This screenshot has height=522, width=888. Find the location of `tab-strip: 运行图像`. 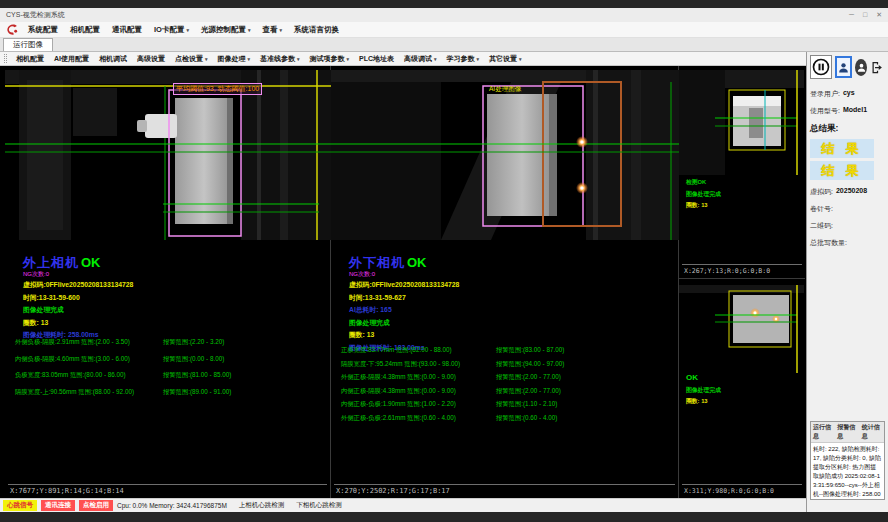

tab-strip: 运行图像 is located at coordinates (444, 45).